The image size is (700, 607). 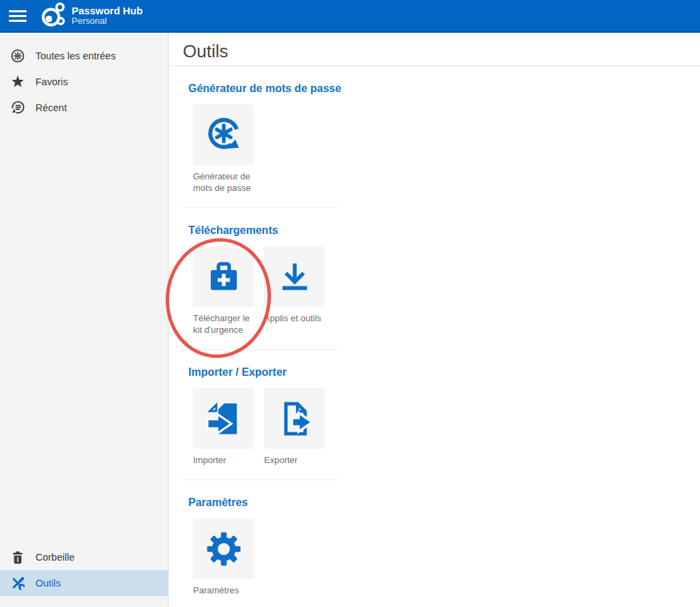 What do you see at coordinates (297, 460) in the screenshot?
I see `tile-label: Exporter` at bounding box center [297, 460].